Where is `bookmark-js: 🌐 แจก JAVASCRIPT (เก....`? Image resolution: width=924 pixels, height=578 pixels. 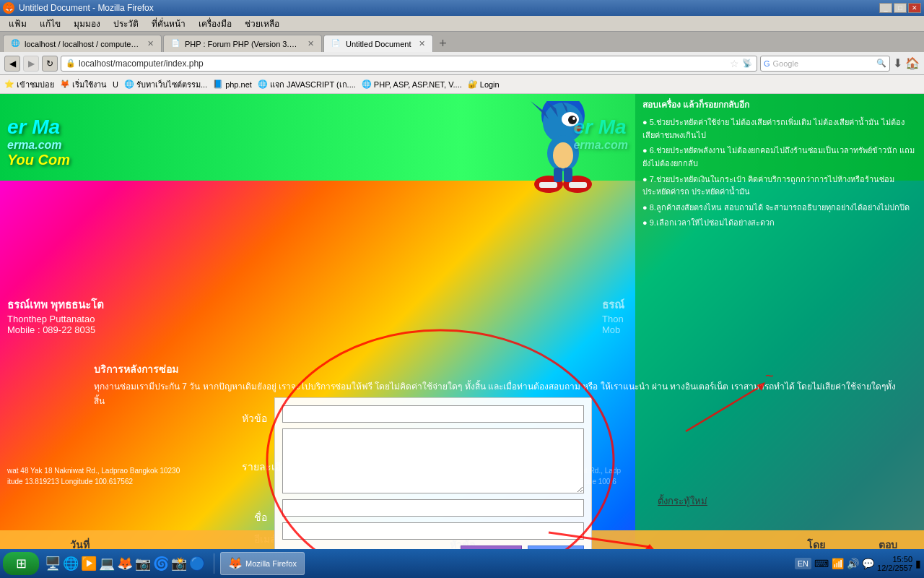
bookmark-js: 🌐 แจก JAVASCRIPT (เก.... is located at coordinates (307, 85).